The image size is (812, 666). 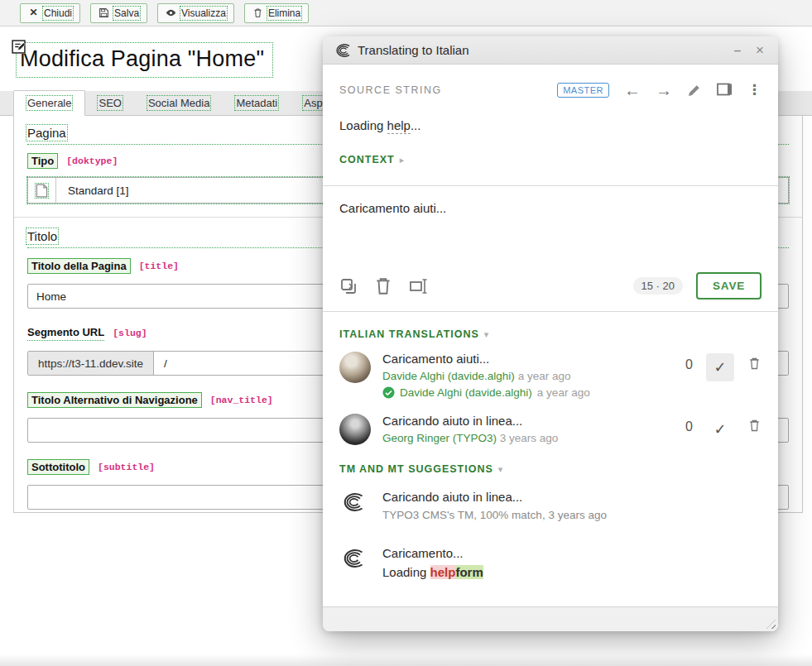 I want to click on text-selection-icon, so click(x=420, y=286).